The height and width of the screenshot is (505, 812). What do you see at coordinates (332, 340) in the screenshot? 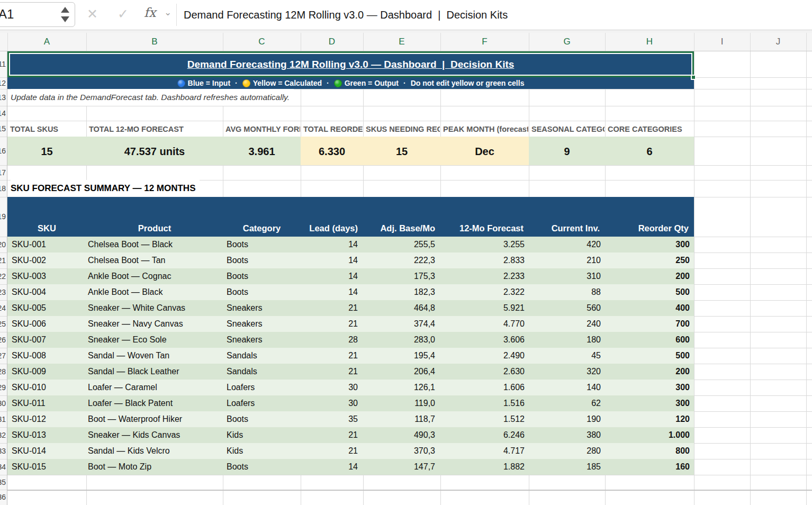
I see `table-cell: 28` at bounding box center [332, 340].